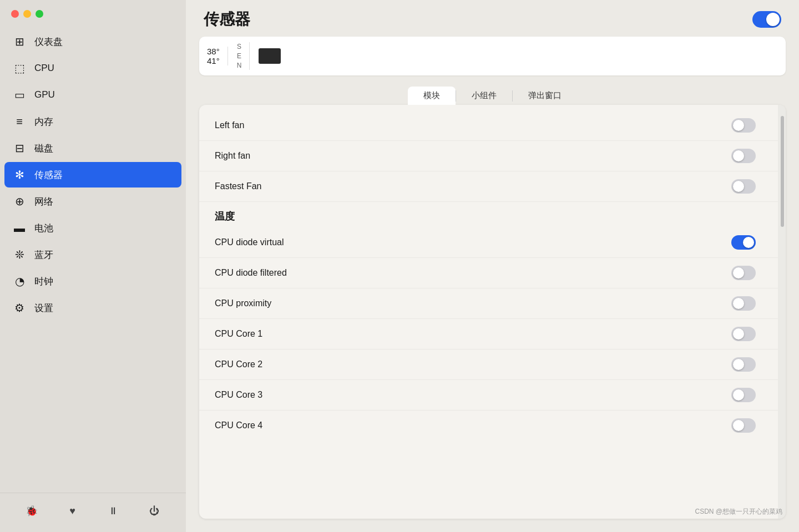 The image size is (799, 532). I want to click on scrollbar-thumb, so click(782, 171).